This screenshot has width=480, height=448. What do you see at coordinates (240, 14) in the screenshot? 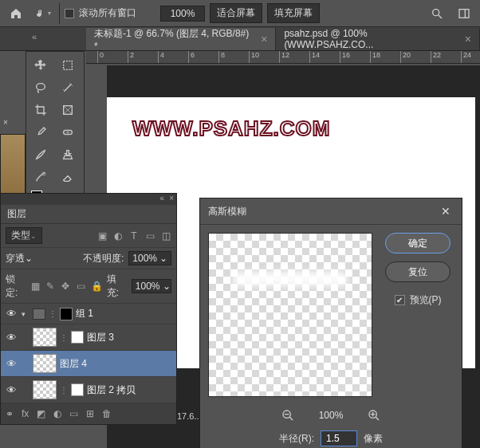
I see `options-bar: ▾ 滚动所有窗口 100% 适合屏幕 填充屏幕` at bounding box center [240, 14].